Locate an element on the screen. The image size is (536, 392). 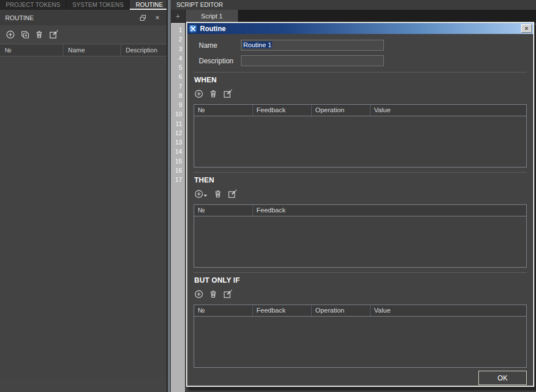
top-tab-bar: PROJECT TOKENSSYSTEM TOKENSROUTINE is located at coordinates (83, 5).